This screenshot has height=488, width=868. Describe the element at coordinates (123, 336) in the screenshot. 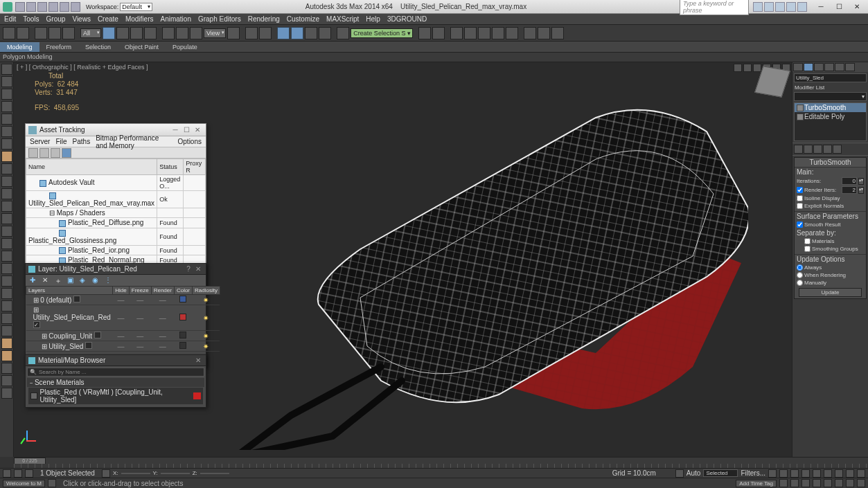

I see `layer-row: ⊞ Coupling_Unit ———✷` at that location.